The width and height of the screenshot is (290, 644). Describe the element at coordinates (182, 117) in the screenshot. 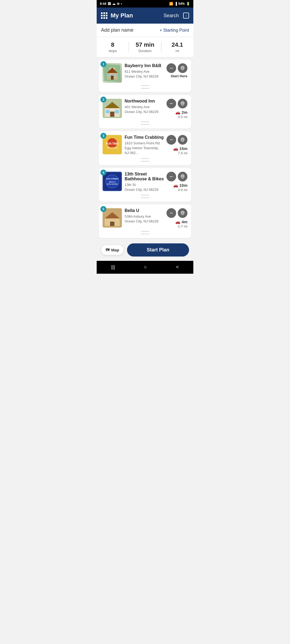

I see `travel-distance: 0.5 mi` at that location.